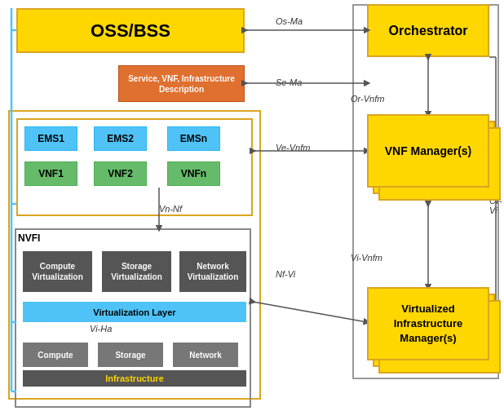 This screenshot has width=504, height=420. I want to click on vim-box: Virtualized Infrastructure Manager(s), so click(428, 324).